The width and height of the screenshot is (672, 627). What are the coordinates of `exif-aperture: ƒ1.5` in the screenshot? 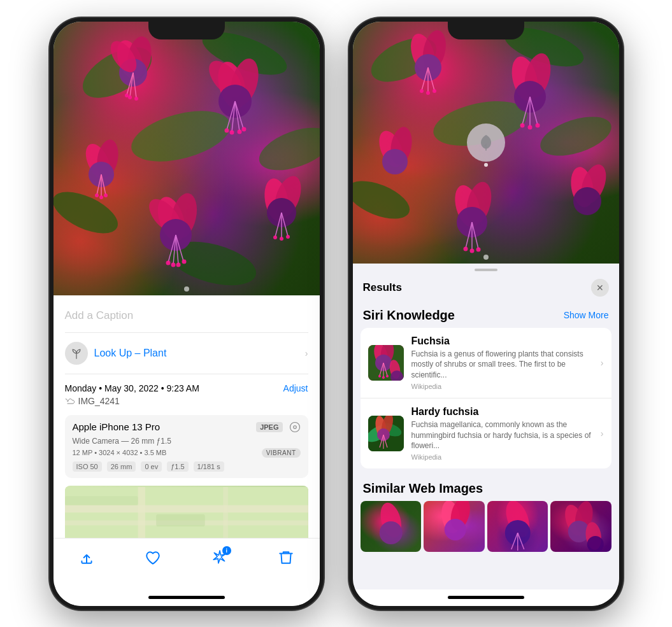 It's located at (177, 467).